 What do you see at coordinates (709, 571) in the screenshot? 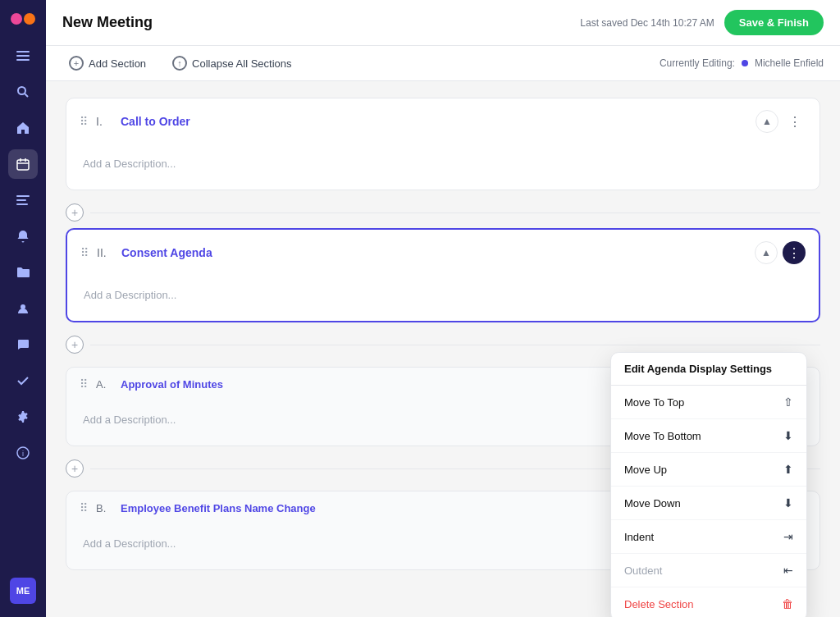
I see `dropdown-outdent: Outdent ⇤` at bounding box center [709, 571].